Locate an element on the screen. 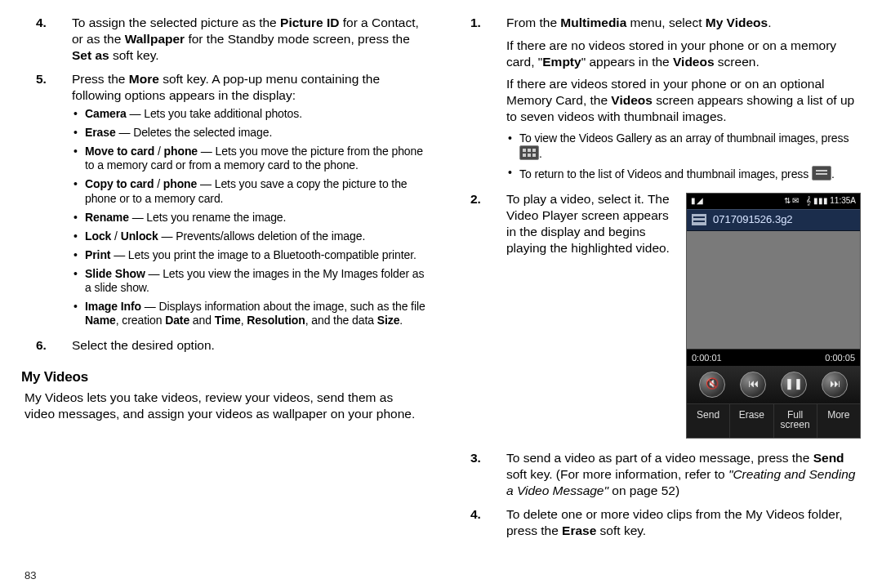 The image size is (882, 588). list-item: 4.To delete one or more video clips from… is located at coordinates (658, 524).